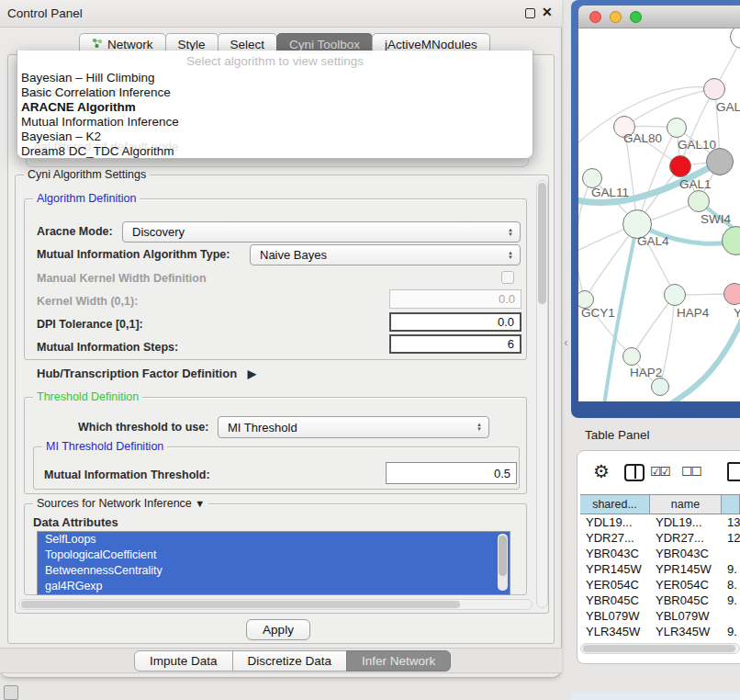 Image resolution: width=740 pixels, height=700 pixels. I want to click on algorithm-option: Mutual Information Inference, so click(275, 122).